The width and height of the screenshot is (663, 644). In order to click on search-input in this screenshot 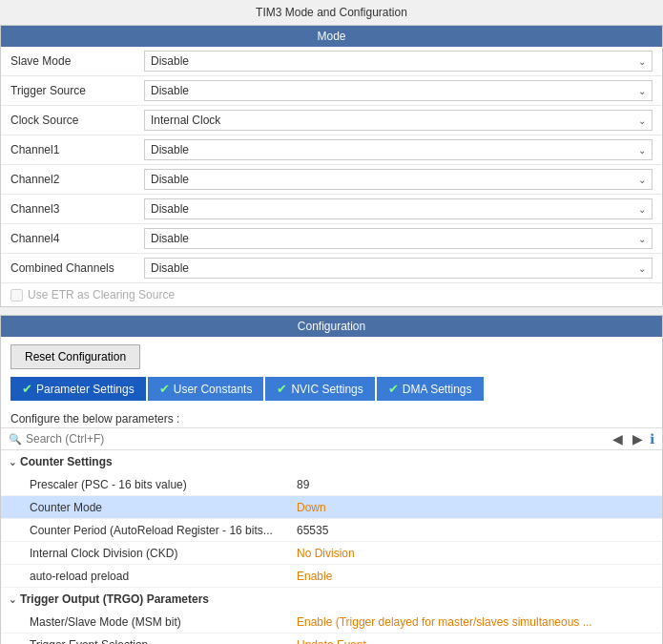, I will do `click(316, 439)`.